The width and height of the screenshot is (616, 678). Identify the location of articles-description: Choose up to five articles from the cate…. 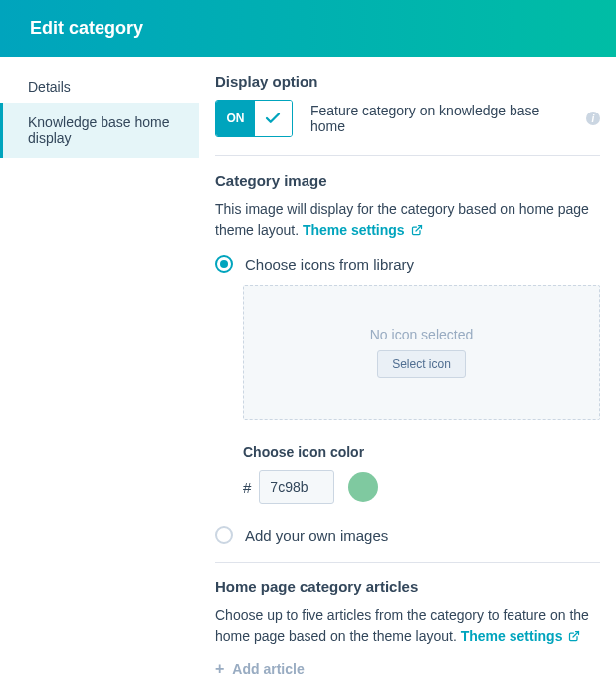
(408, 626).